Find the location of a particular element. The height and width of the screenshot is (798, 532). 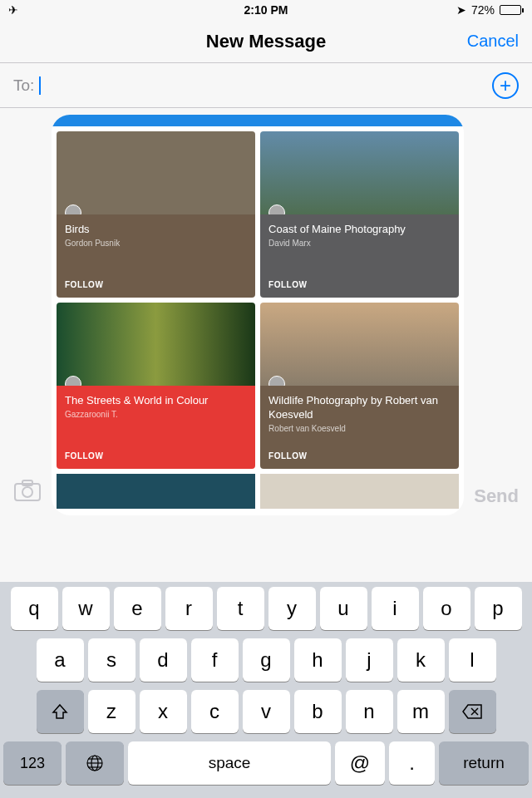

key-n: n is located at coordinates (369, 712).